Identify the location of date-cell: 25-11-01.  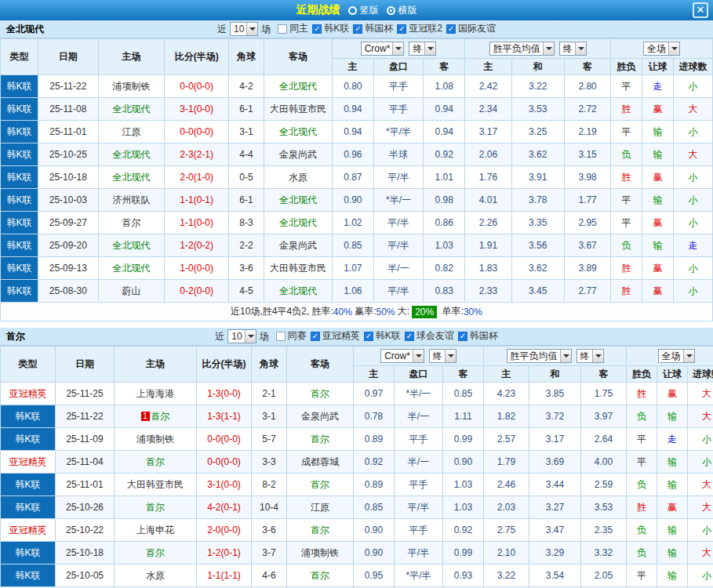
(69, 132).